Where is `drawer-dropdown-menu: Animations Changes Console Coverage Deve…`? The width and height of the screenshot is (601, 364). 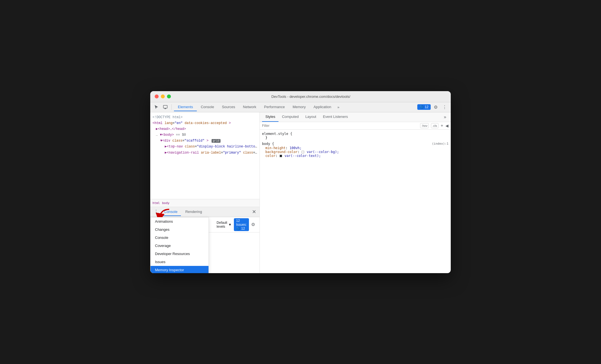 drawer-dropdown-menu: Animations Changes Console Coverage Deve… is located at coordinates (180, 245).